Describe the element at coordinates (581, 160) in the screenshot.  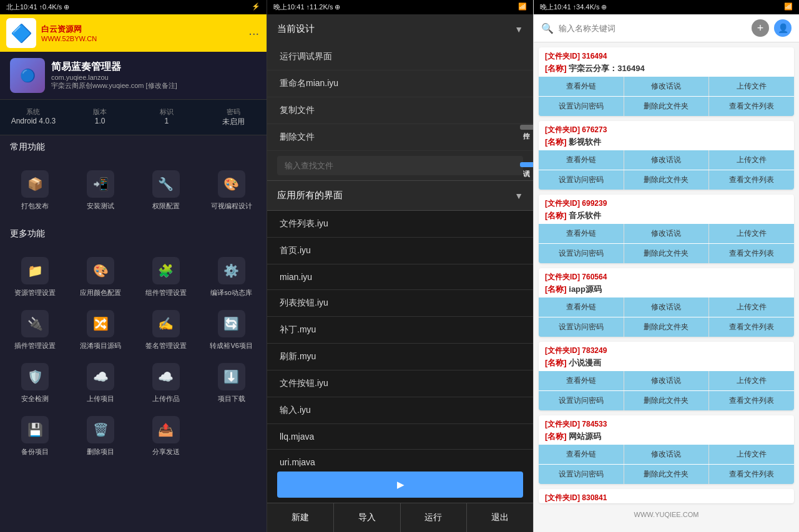
I see `view-link-btn-1: 查看外链` at that location.